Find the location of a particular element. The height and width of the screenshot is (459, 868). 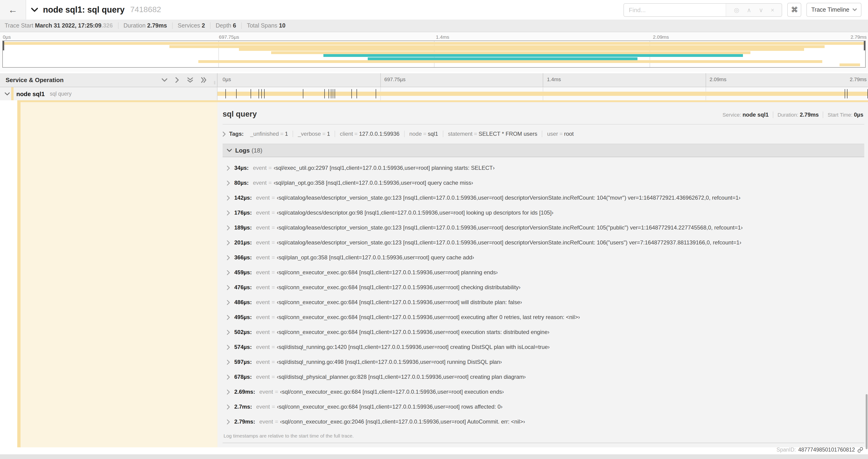

trace-meta-label: Depth is located at coordinates (224, 26).